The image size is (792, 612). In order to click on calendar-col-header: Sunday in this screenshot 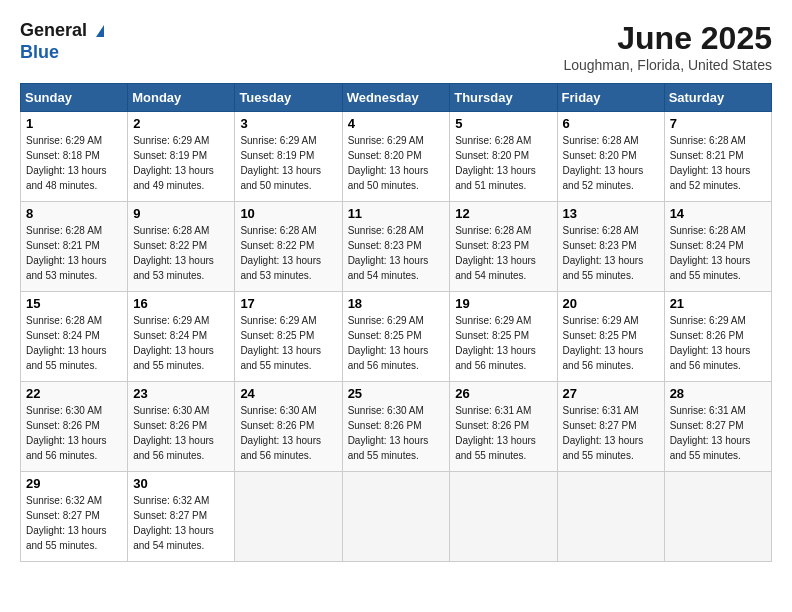, I will do `click(74, 98)`.